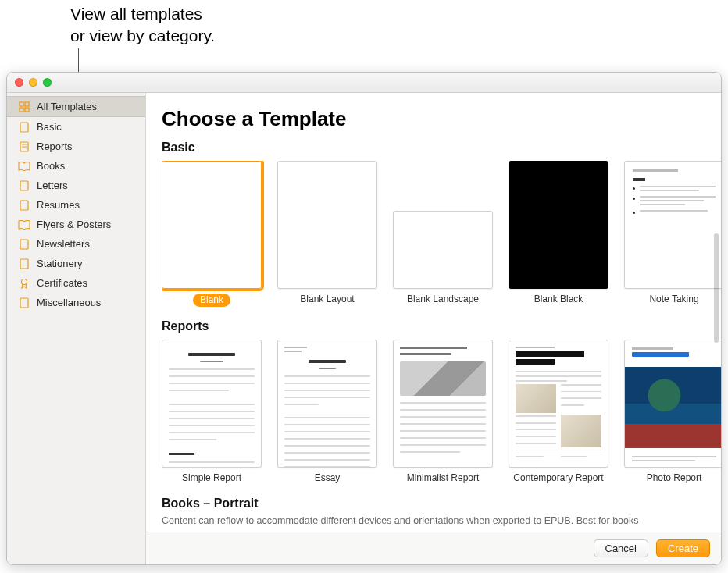 The width and height of the screenshot is (728, 573). What do you see at coordinates (558, 234) in the screenshot?
I see `template-blank-black: Blank Black` at bounding box center [558, 234].